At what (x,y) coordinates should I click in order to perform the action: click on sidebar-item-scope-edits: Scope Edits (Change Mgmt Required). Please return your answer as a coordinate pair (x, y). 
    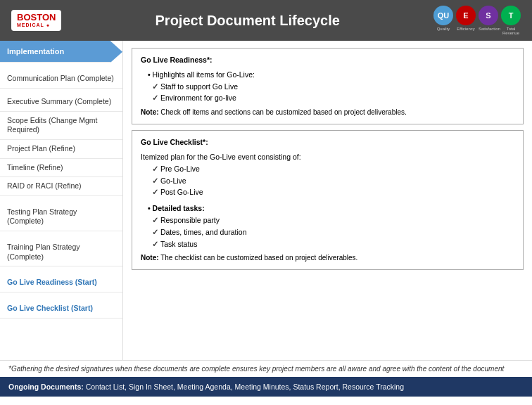
    Looking at the image, I should click on (61, 126).